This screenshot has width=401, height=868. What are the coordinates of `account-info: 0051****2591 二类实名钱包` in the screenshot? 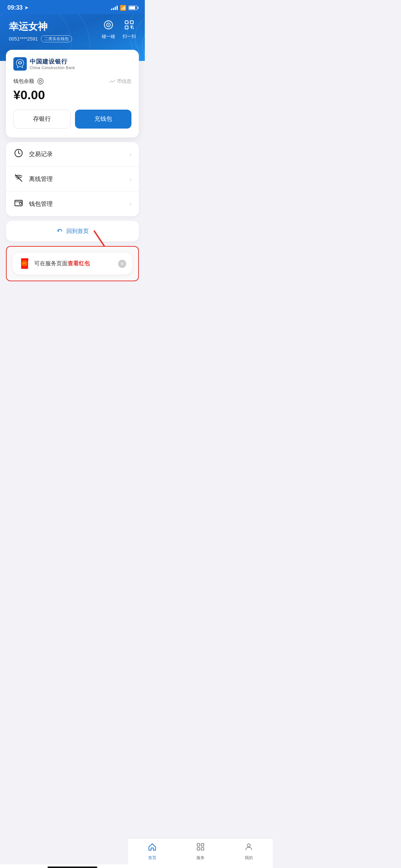 It's located at (40, 39).